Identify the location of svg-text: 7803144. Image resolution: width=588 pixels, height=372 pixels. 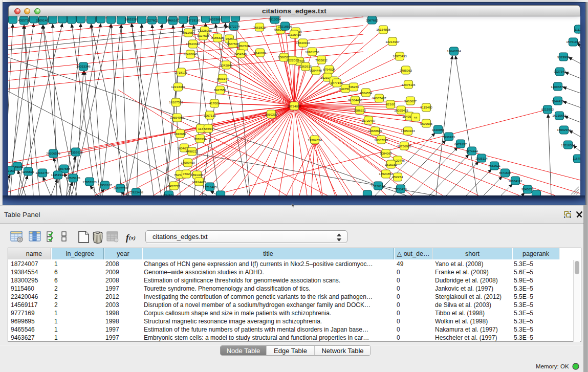
(223, 79).